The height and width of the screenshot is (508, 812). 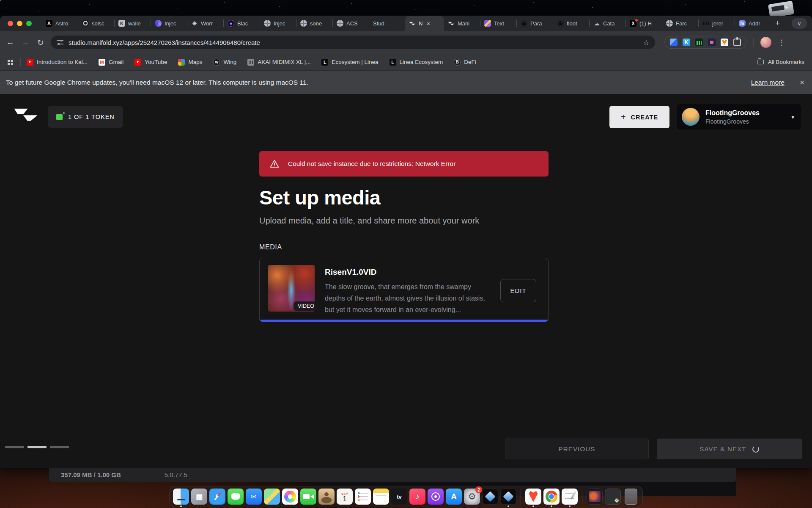 What do you see at coordinates (181, 497) in the screenshot?
I see `dock-finder` at bounding box center [181, 497].